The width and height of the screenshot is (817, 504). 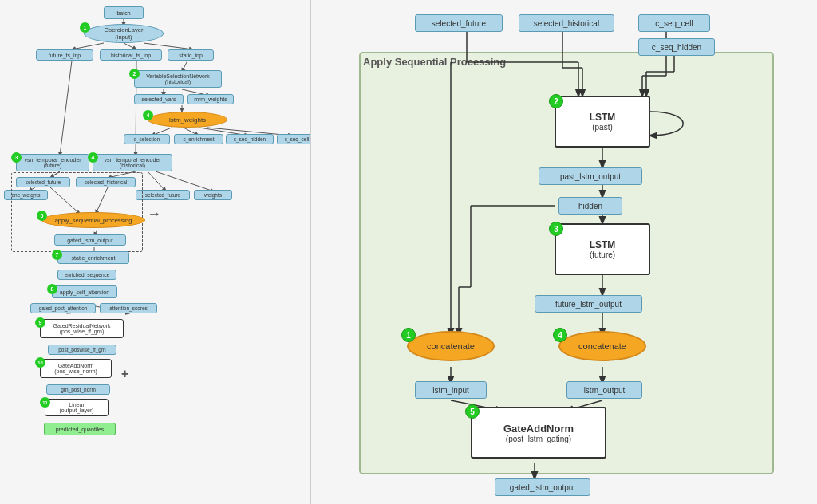 What do you see at coordinates (602, 128) in the screenshot?
I see `lstm-past-sublabel: (past)` at bounding box center [602, 128].